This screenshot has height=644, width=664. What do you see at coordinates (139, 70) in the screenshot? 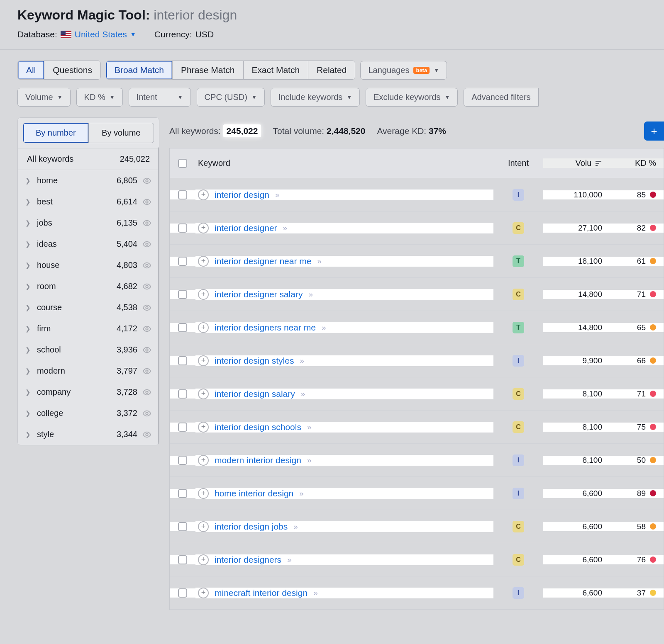
I see `tab-broad-match: Broad Match` at bounding box center [139, 70].